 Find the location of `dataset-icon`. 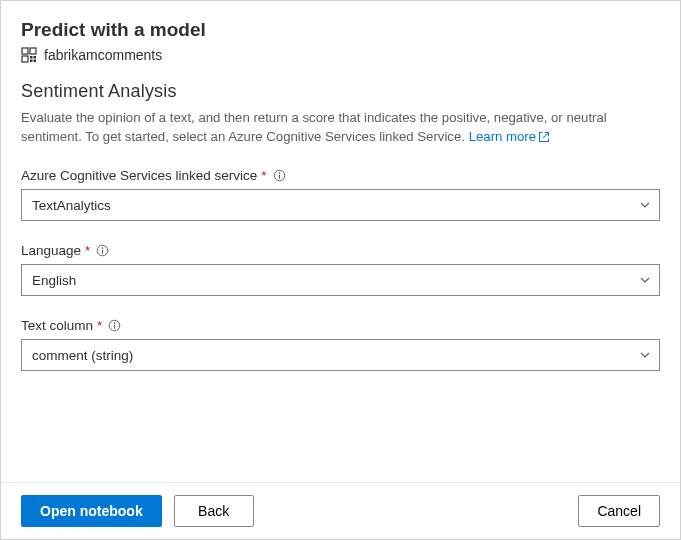

dataset-icon is located at coordinates (29, 55).